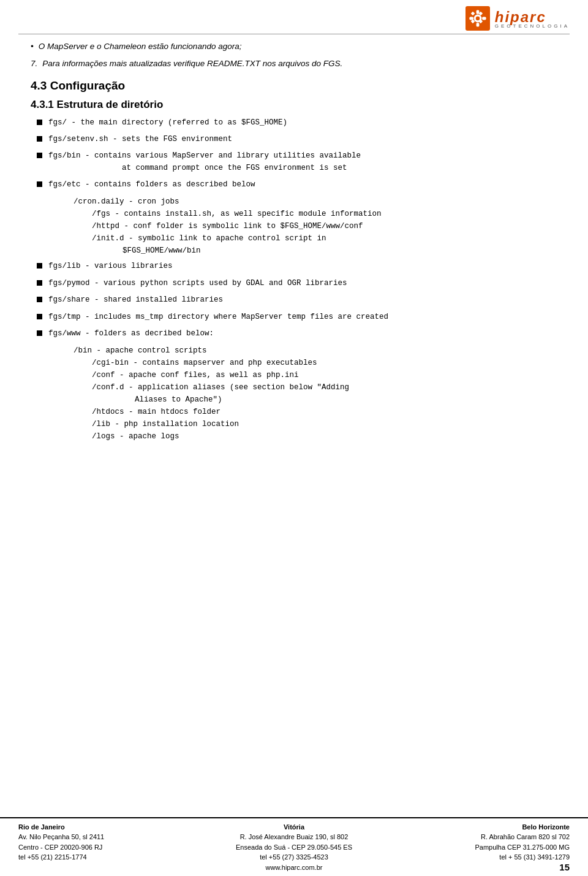  Describe the element at coordinates (315, 351) in the screenshot. I see `www-sub-bin: /bin - apache control scripts` at that location.